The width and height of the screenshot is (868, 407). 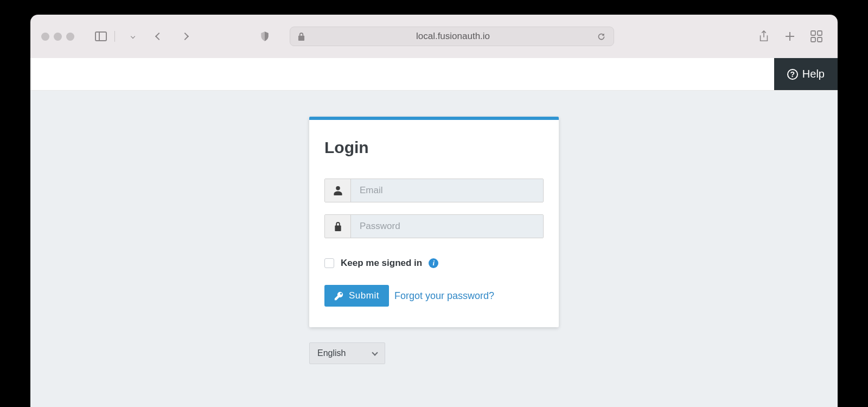 What do you see at coordinates (339, 296) in the screenshot?
I see `key-icon` at bounding box center [339, 296].